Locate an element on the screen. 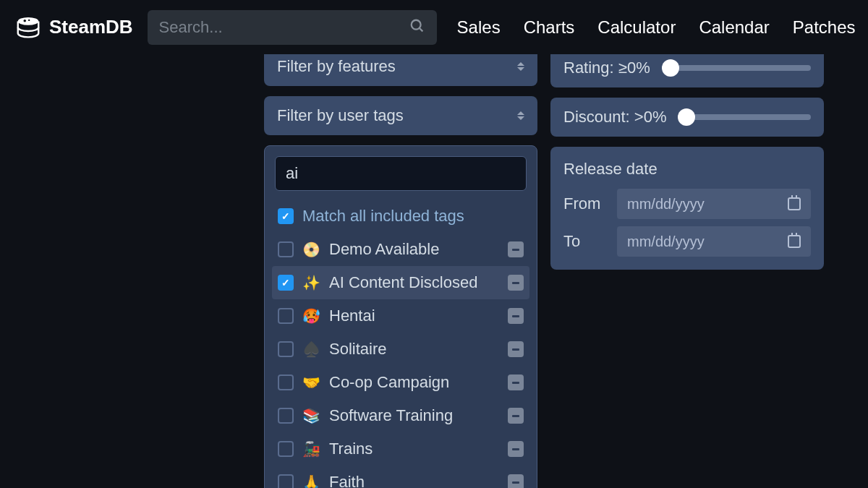 The height and width of the screenshot is (488, 868). date-from-row: From mm/dd/yyyy is located at coordinates (687, 204).